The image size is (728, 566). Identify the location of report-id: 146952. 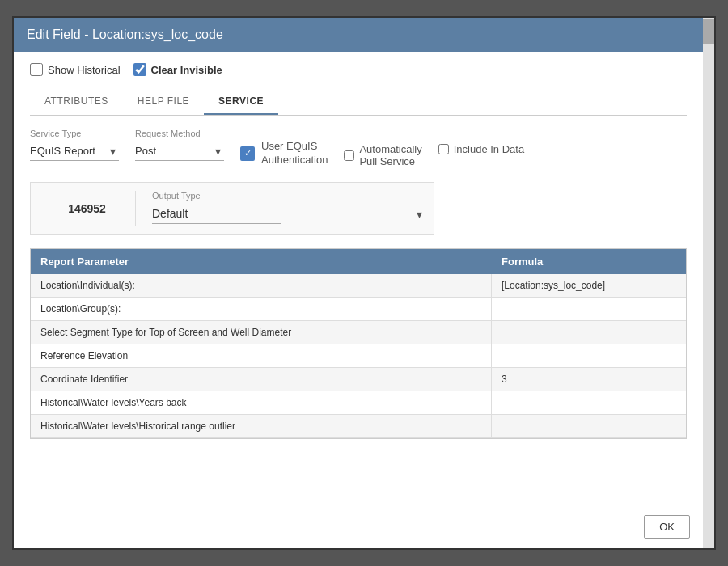
(87, 209).